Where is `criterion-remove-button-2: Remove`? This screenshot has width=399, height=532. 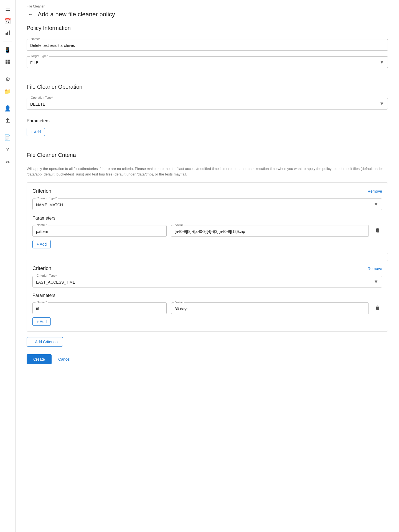
criterion-remove-button-2: Remove is located at coordinates (375, 269).